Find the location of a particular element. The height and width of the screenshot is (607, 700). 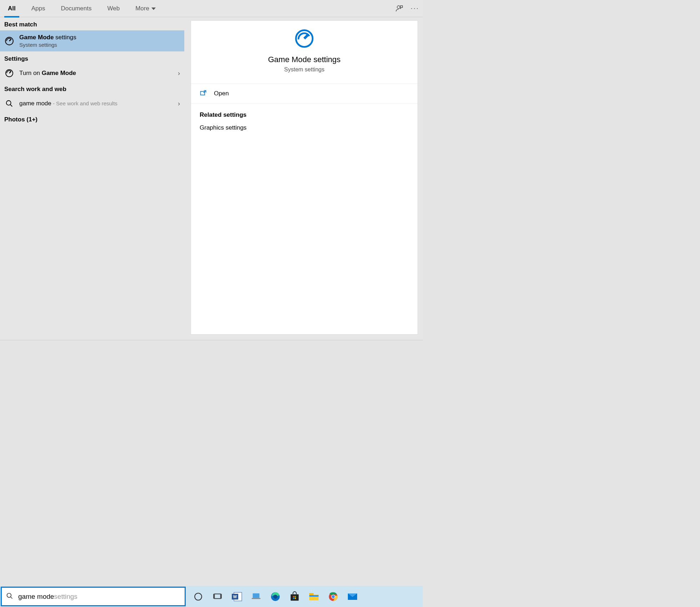

preview-subtitle: System settings is located at coordinates (304, 70).